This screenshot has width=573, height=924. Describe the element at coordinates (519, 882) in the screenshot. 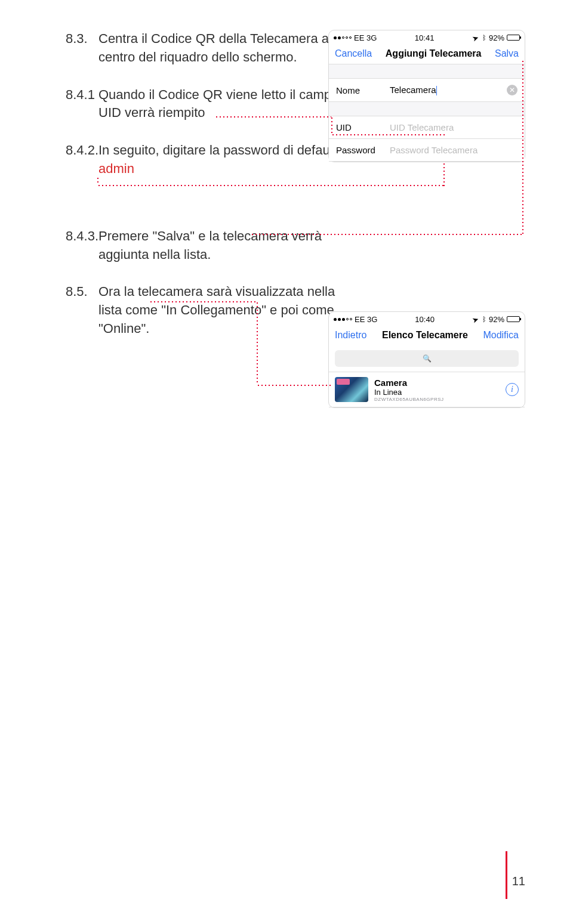

I see `page-number: 11` at that location.